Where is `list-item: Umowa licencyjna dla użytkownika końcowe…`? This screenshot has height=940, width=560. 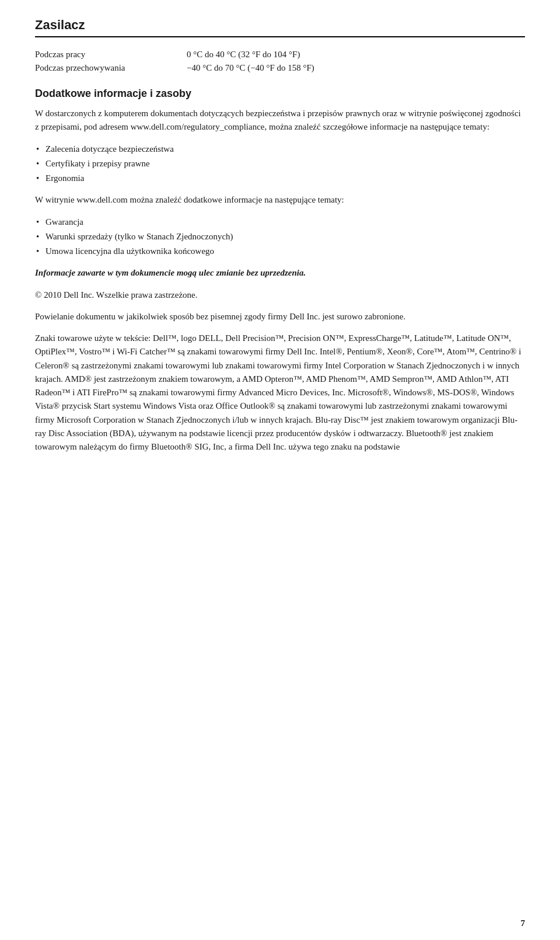 list-item: Umowa licencyjna dla użytkownika końcowe… is located at coordinates (280, 251).